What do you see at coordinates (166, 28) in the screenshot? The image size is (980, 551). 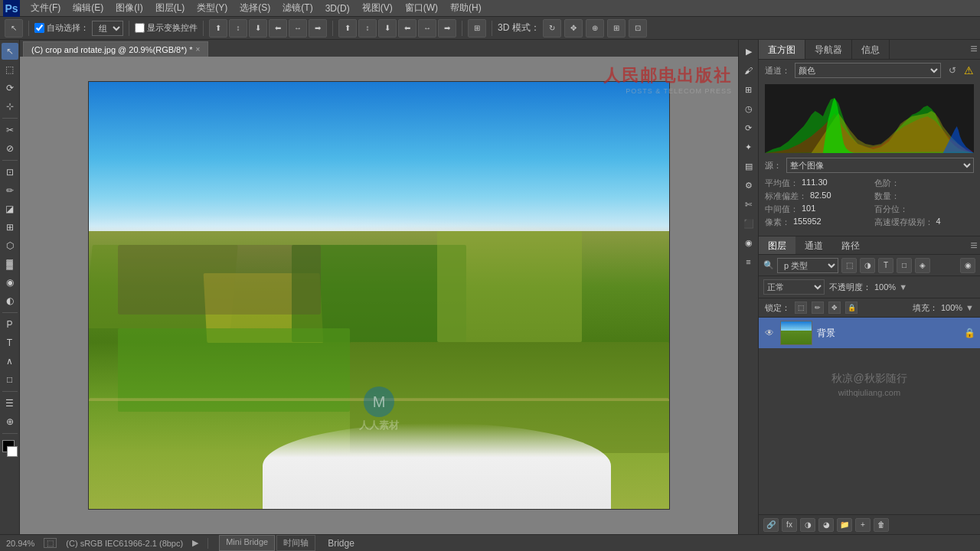 I see `show-transform-check: 显示变换控件` at bounding box center [166, 28].